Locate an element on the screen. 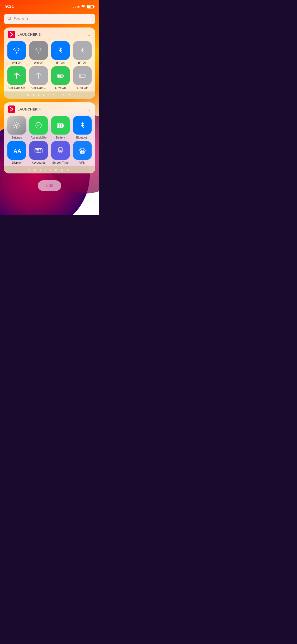  keyboards-icon is located at coordinates (39, 150).